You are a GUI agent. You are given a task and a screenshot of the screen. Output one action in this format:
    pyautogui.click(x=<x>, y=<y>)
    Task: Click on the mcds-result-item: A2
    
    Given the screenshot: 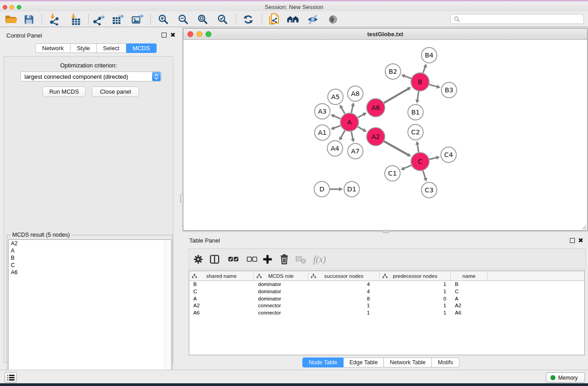 What is the action you would take?
    pyautogui.click(x=90, y=243)
    